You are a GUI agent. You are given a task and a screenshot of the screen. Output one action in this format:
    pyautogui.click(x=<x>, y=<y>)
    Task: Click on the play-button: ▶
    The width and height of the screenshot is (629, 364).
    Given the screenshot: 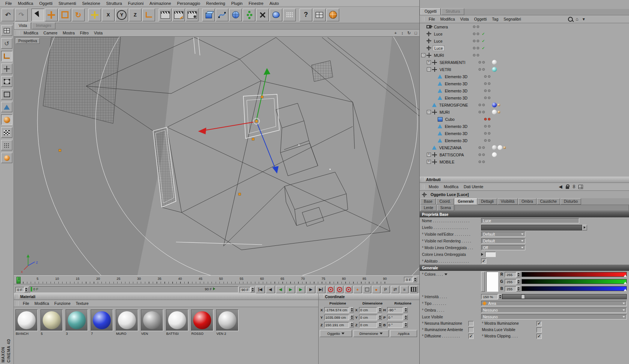 What is the action you would take?
    pyautogui.click(x=291, y=290)
    